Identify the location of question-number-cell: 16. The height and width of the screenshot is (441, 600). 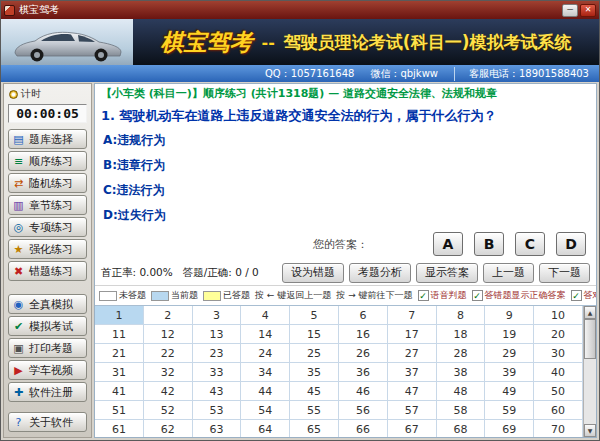
(364, 334).